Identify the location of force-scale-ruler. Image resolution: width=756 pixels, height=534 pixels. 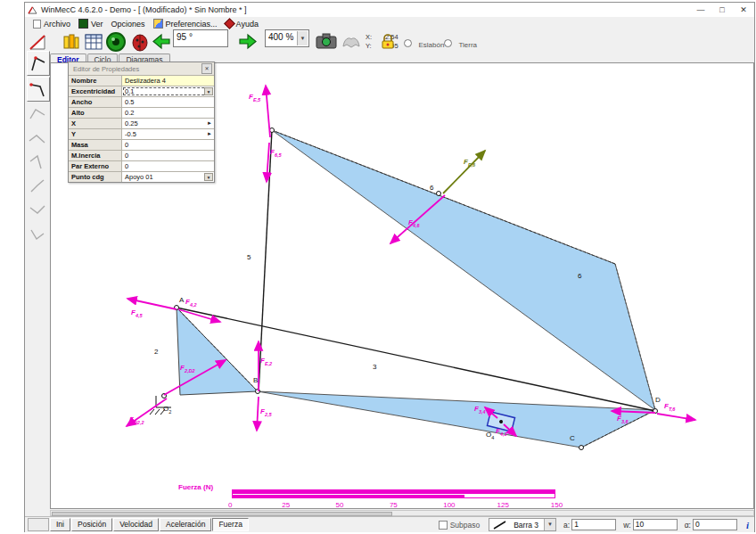
(394, 494).